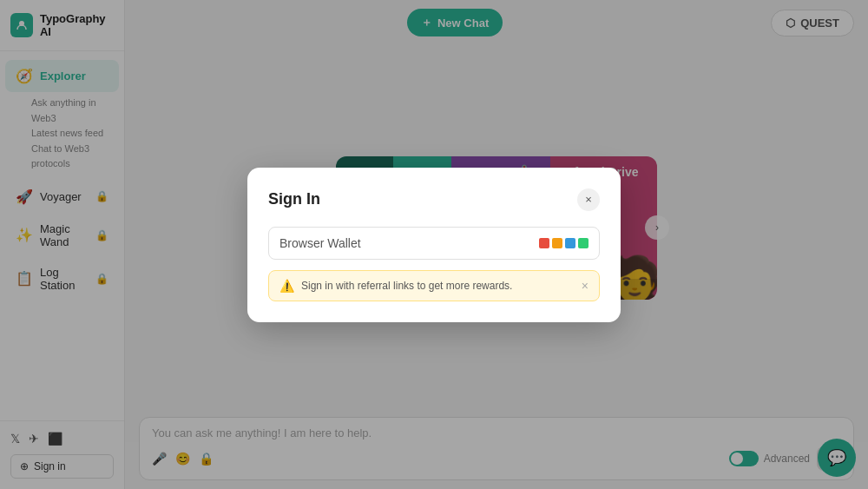 This screenshot has width=868, height=489. Describe the element at coordinates (583, 243) in the screenshot. I see `wallet-dot-green` at that location.